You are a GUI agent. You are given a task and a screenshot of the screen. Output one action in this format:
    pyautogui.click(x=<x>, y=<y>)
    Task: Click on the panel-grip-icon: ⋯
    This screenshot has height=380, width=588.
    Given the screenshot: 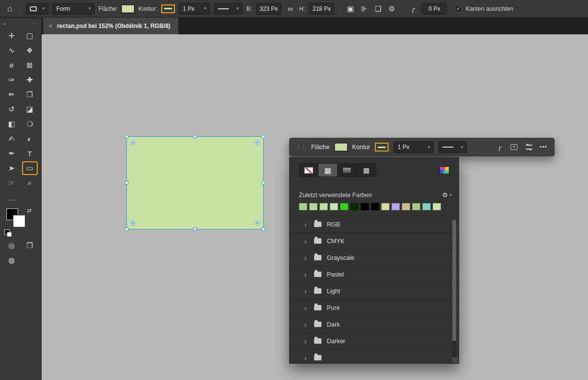 What is the action you would take?
    pyautogui.click(x=34, y=24)
    